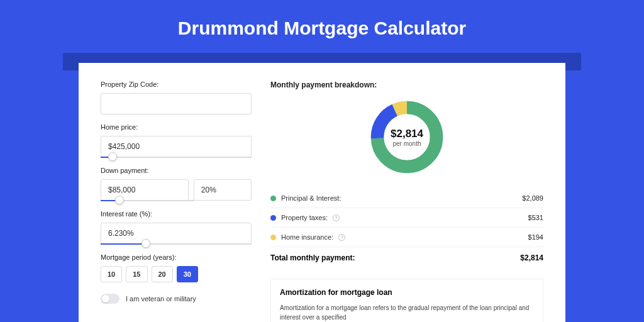  I want to click on down-payment-percent-input, so click(223, 190).